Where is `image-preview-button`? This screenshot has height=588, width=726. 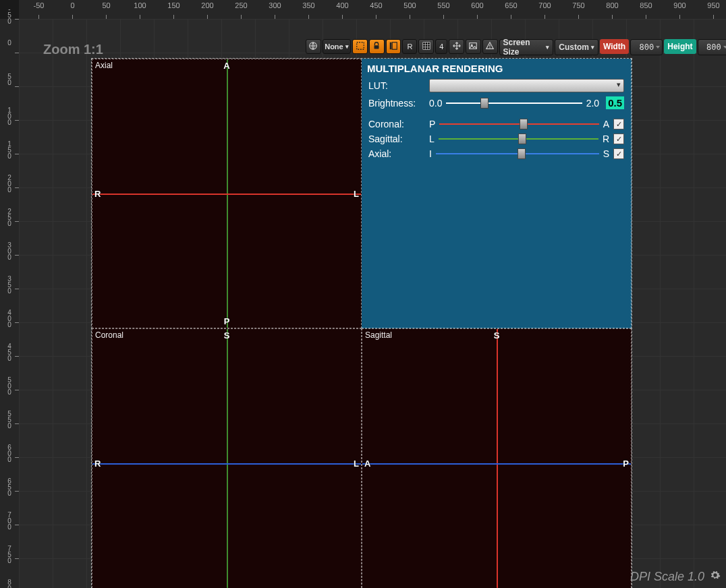 image-preview-button is located at coordinates (474, 47).